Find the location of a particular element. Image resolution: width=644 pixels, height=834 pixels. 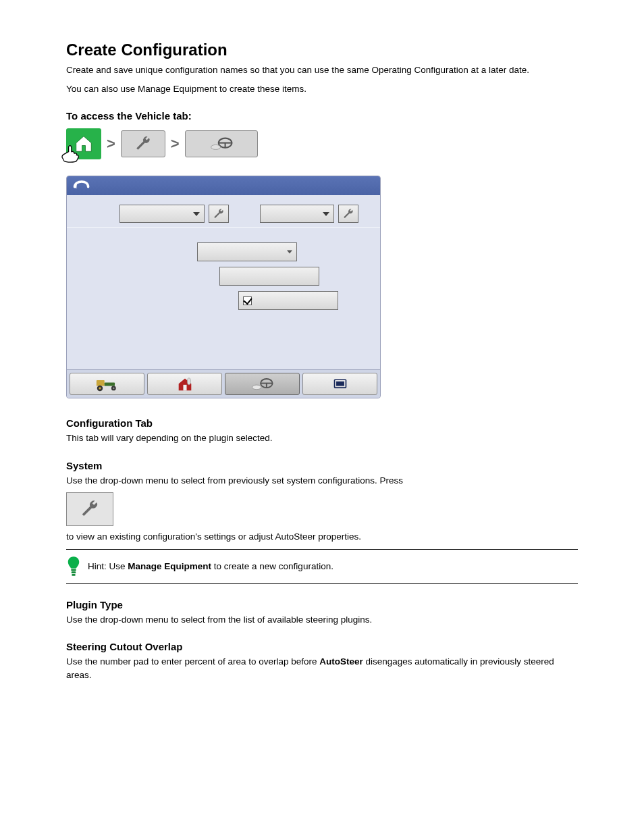

hint-text: Hint: Use Manage Equipment to create a n… is located at coordinates (211, 567).